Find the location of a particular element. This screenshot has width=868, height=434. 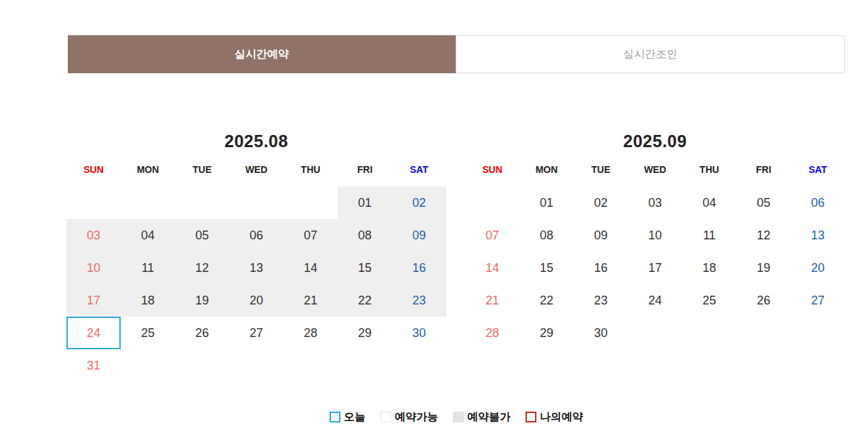

legend: 오늘 예약가능 예약불가 나의예약 is located at coordinates (456, 417).